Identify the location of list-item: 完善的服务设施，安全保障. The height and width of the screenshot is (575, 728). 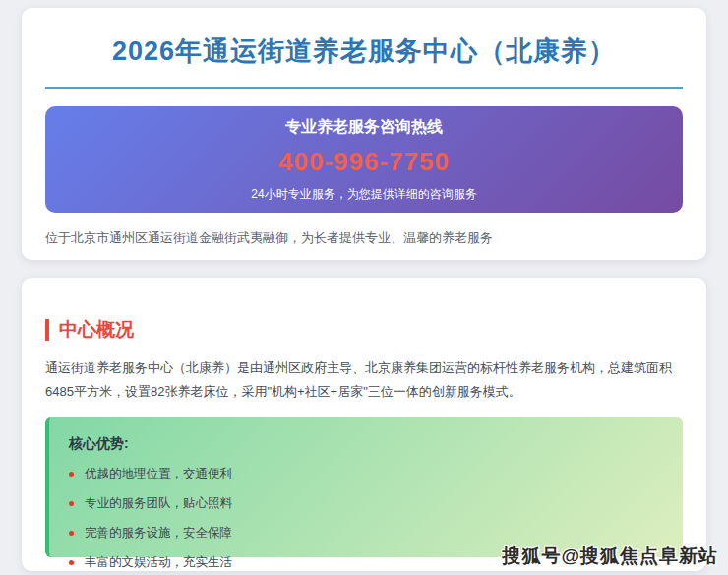
(366, 534).